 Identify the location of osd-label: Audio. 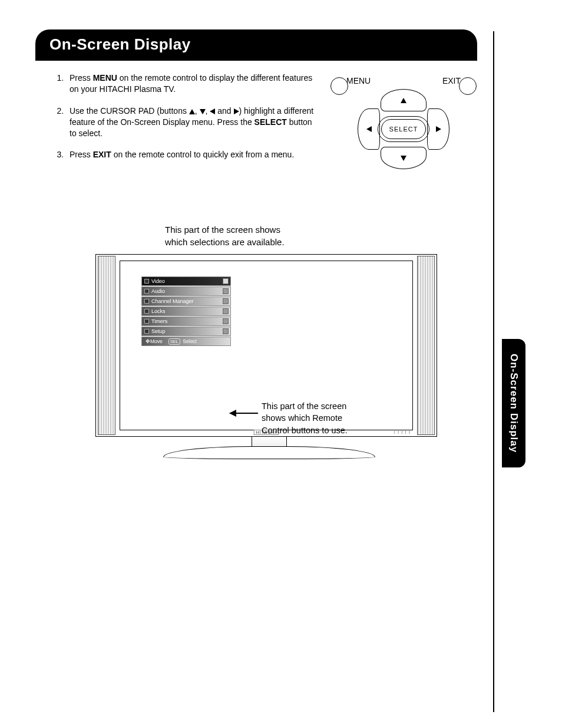
(187, 291).